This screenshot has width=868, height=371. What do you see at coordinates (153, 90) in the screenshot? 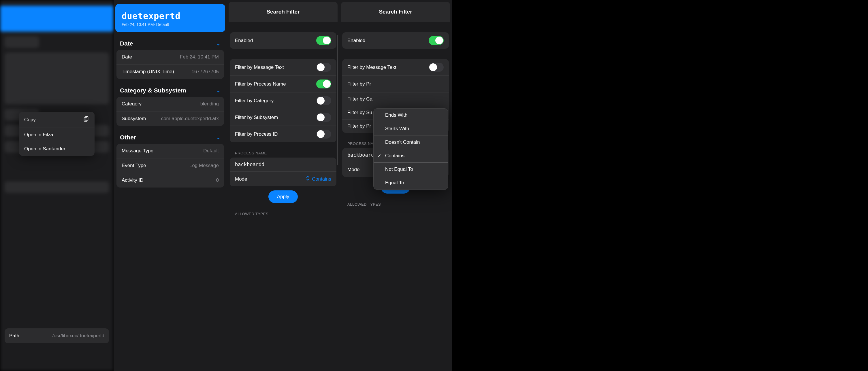
I see `section-catsub-label: Category & Subsystem` at bounding box center [153, 90].